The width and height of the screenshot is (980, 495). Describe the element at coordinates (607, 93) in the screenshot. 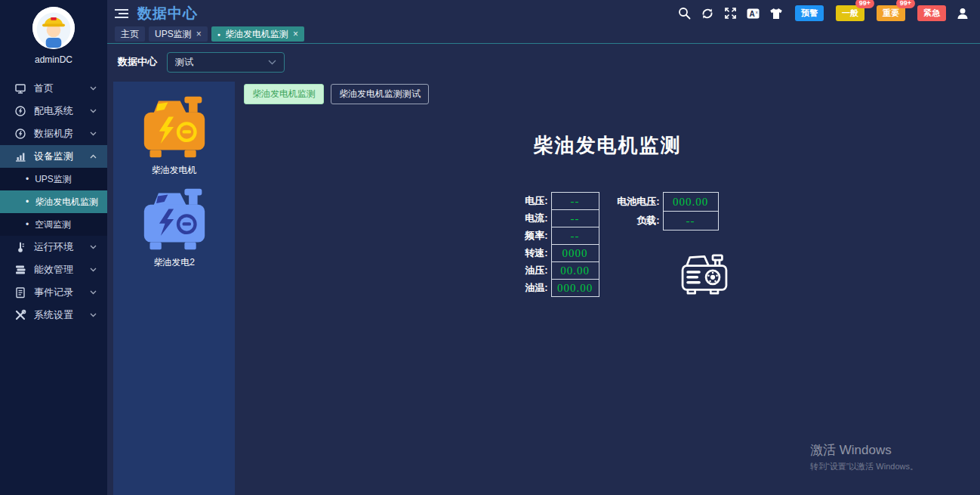

I see `device-tabs: 柴油发电机监测 柴油发电机监测测试` at that location.